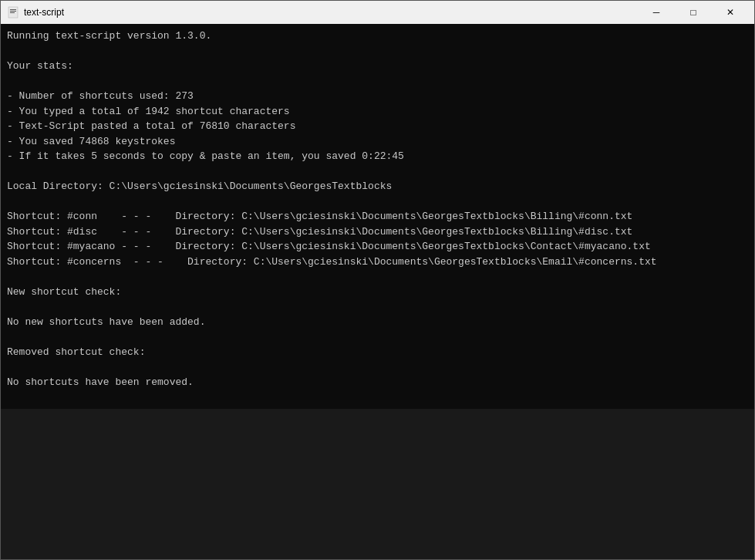  What do you see at coordinates (730, 12) in the screenshot?
I see `close-button: ✕` at bounding box center [730, 12].